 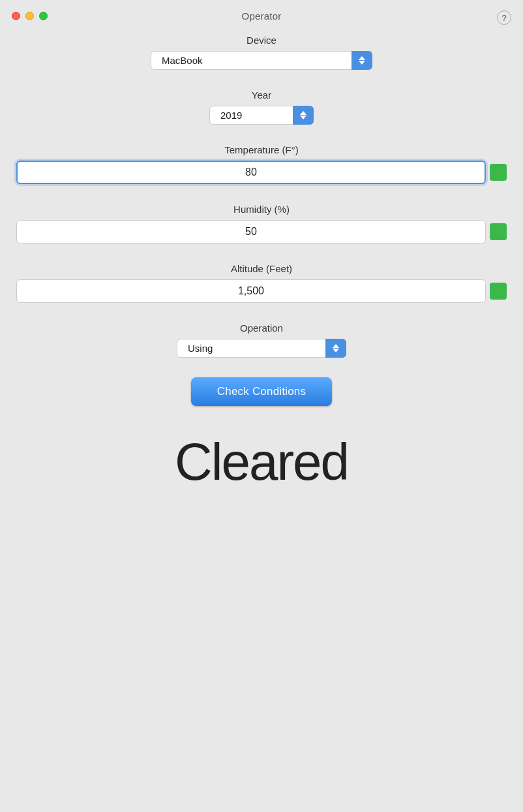 What do you see at coordinates (262, 16) in the screenshot?
I see `window-title: Operator` at bounding box center [262, 16].